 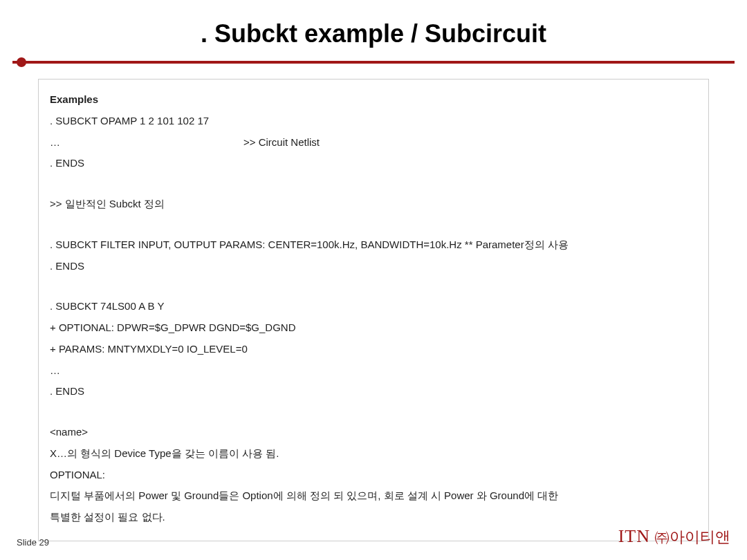 What do you see at coordinates (374, 517) in the screenshot?
I see `desc-line: 특별한 설정이 필요 없다.` at bounding box center [374, 517].